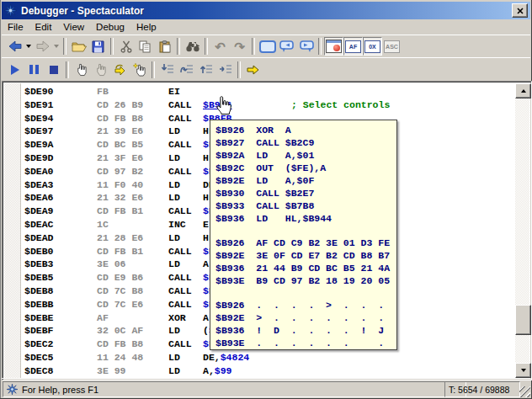 This screenshot has height=399, width=532. Describe the element at coordinates (224, 370) in the screenshot. I see `operand-address-link: $99` at that location.